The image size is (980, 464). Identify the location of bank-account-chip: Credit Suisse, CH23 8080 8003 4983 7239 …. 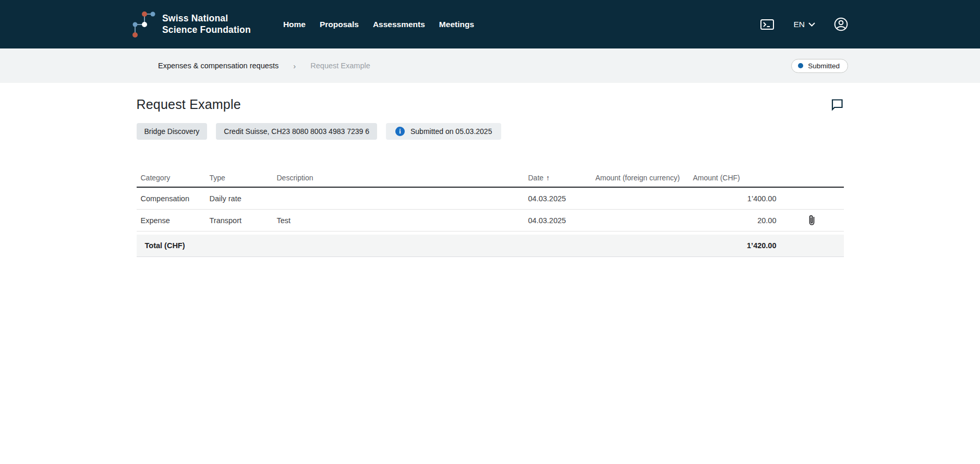
(296, 131).